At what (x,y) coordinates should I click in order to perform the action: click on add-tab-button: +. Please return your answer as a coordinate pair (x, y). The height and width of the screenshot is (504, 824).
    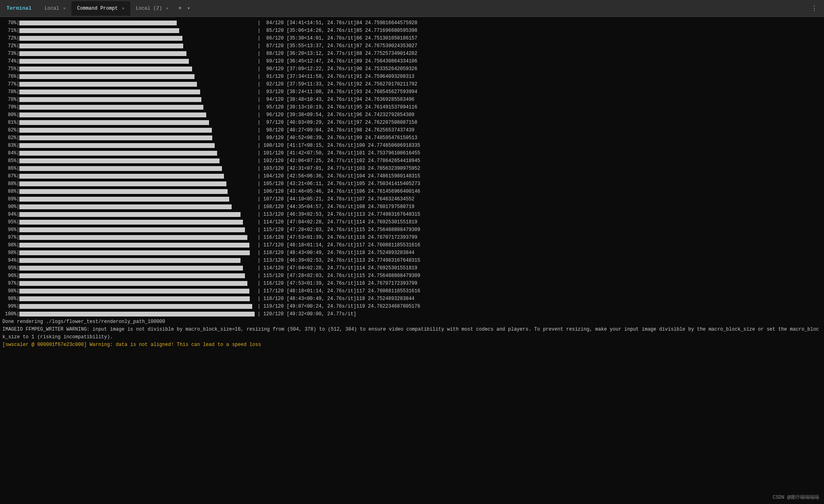
    Looking at the image, I should click on (180, 8).